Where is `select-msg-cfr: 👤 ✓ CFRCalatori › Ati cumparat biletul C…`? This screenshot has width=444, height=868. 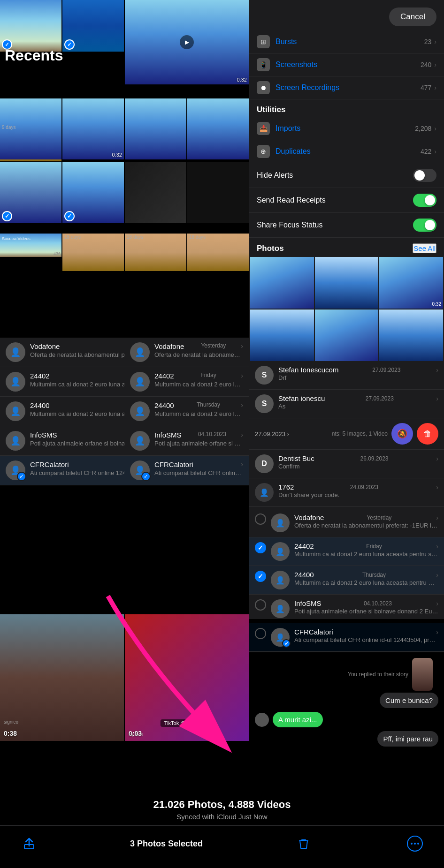 select-msg-cfr: 👤 ✓ CFRCalatori › Ati cumparat biletul C… is located at coordinates (346, 638).